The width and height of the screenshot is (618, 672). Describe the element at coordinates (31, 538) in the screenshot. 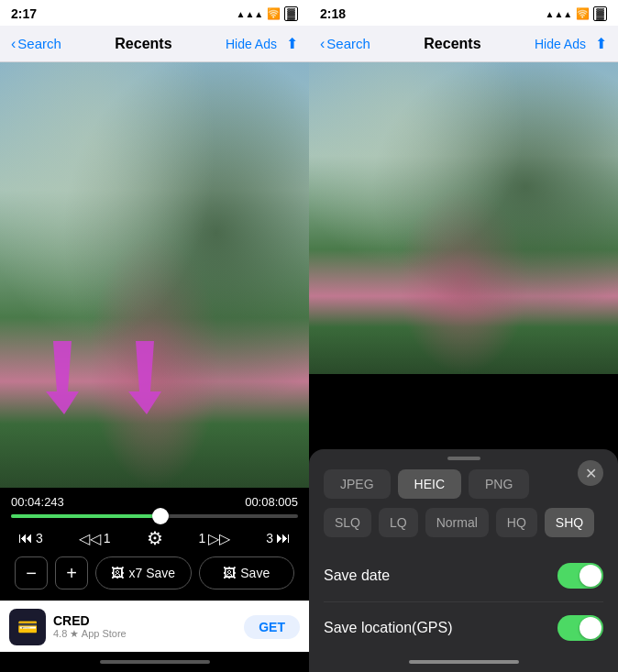

I see `rewind3-button: ⏮ 3` at that location.